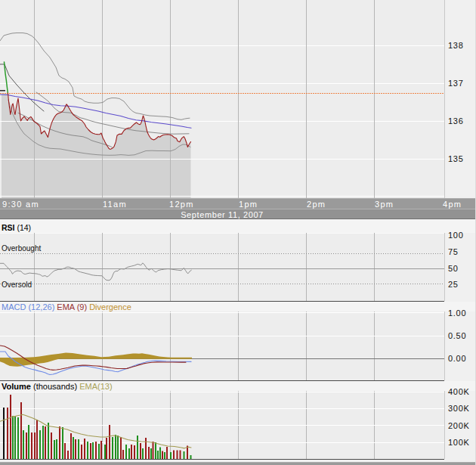 The image size is (476, 465). What do you see at coordinates (459, 442) in the screenshot?
I see `svg-text: 100K` at bounding box center [459, 442].